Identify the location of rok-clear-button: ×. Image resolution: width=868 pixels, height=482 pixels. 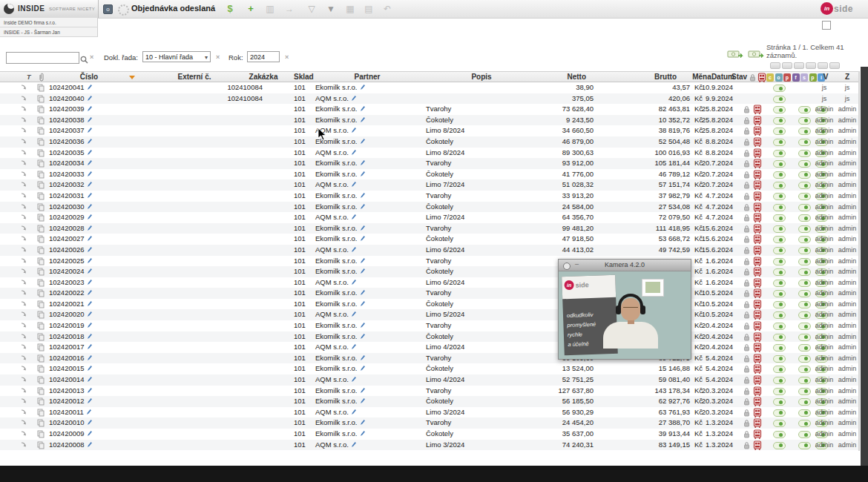
(286, 57).